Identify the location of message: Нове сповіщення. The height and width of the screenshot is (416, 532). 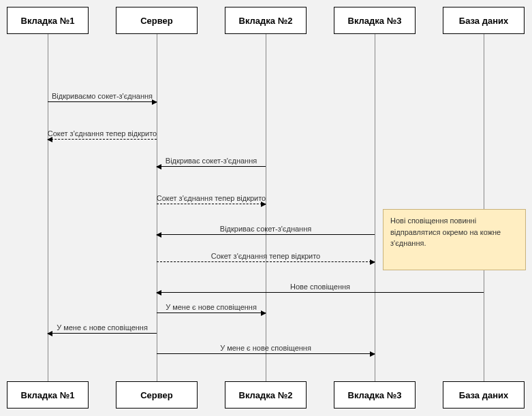
(320, 287).